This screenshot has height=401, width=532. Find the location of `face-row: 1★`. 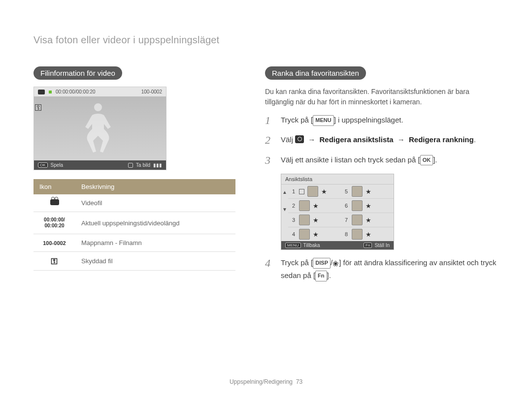

face-row: 1★ is located at coordinates (314, 192).